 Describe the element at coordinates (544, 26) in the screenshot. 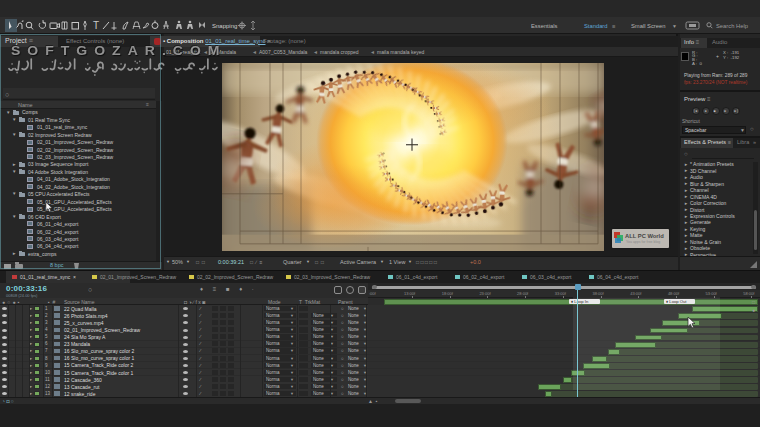

I see `svg-text: Essentials` at that location.